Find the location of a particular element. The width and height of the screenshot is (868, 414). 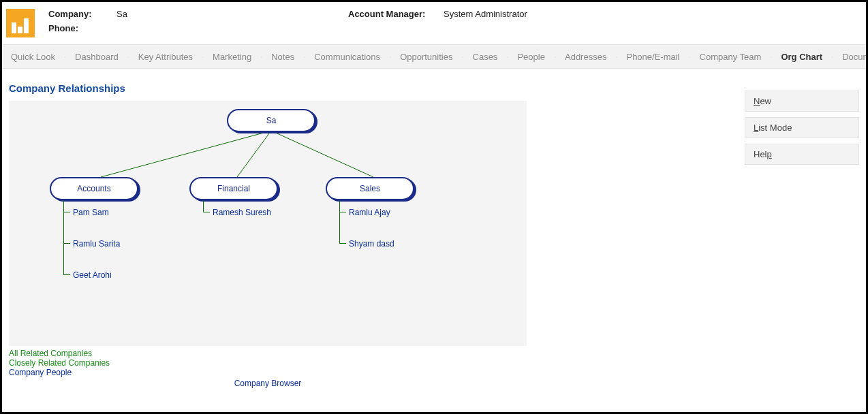

link-closely-related: Closely Related Companies is located at coordinates (437, 363).